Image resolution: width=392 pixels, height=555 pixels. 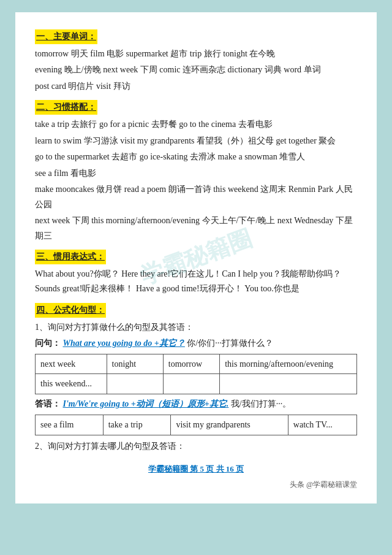 What do you see at coordinates (196, 425) in the screenshot?
I see `table-actions: see a film take a trip visit my grandpar…` at bounding box center [196, 425].